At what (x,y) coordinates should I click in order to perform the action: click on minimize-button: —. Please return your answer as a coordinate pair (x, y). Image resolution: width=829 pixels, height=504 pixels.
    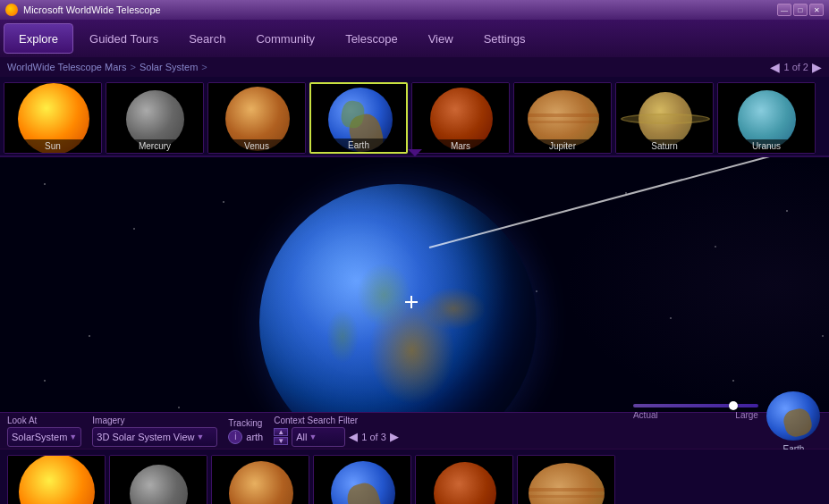
    Looking at the image, I should click on (784, 10).